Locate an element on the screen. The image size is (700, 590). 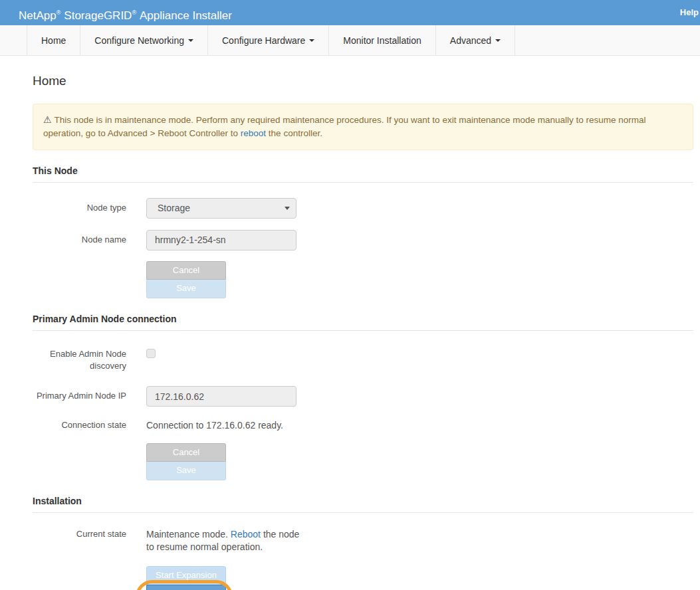
reboot-link: reboot is located at coordinates (253, 133).